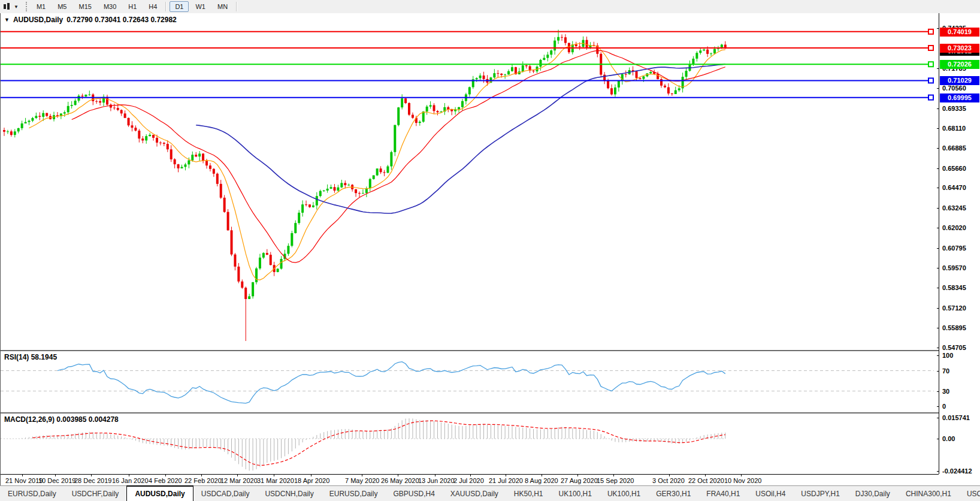 The image size is (980, 501). What do you see at coordinates (225, 494) in the screenshot?
I see `chart-tab-usdcad-daily: USDCAD,Daily` at bounding box center [225, 494].